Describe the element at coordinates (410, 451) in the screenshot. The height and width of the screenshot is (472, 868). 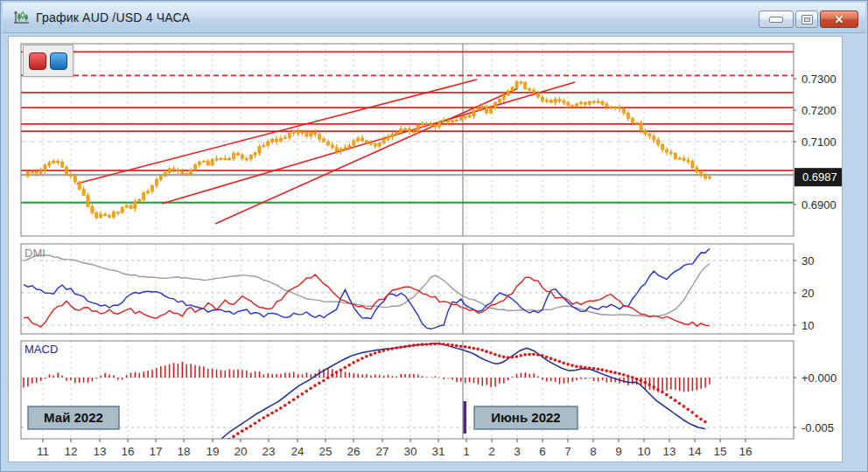
I see `x-tick-label: 30` at that location.